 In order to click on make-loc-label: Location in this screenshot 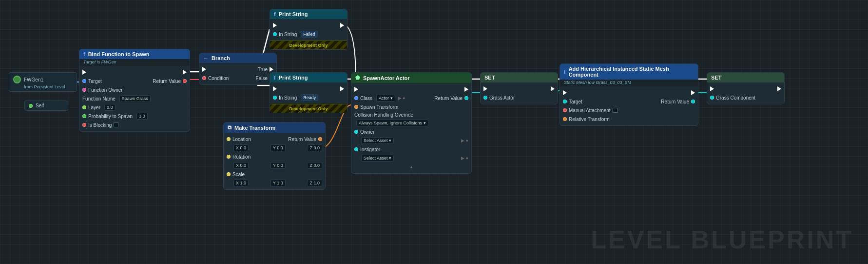, I will do `click(242, 140)`.